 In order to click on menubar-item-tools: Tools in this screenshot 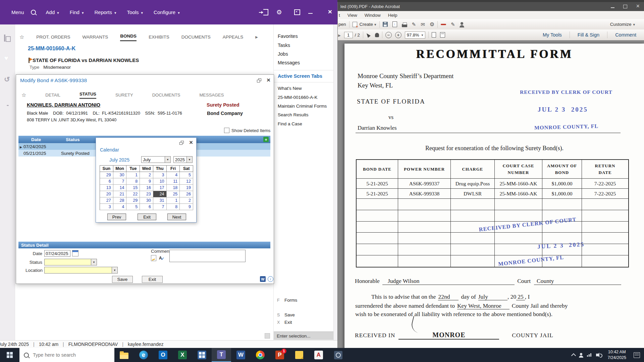, I will do `click(135, 12)`.